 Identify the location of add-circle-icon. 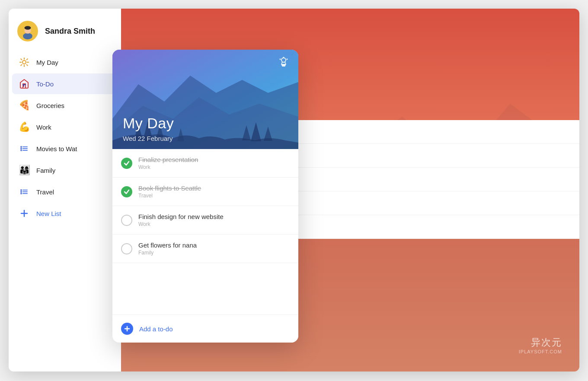
(127, 329).